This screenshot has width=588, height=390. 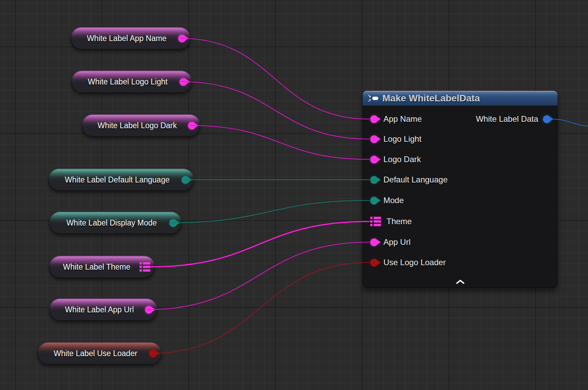 I want to click on arrow-upright-icon: ↗, so click(x=369, y=100).